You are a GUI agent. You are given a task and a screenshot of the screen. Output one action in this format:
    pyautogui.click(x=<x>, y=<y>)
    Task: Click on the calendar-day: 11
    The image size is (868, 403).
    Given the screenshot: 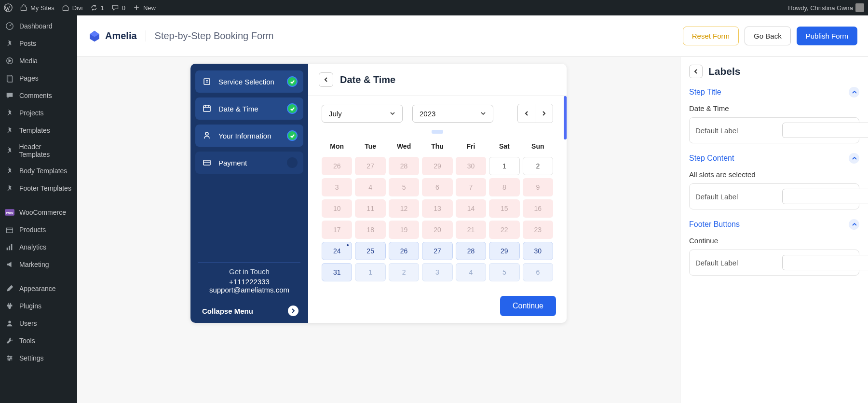 What is the action you would take?
    pyautogui.click(x=370, y=208)
    